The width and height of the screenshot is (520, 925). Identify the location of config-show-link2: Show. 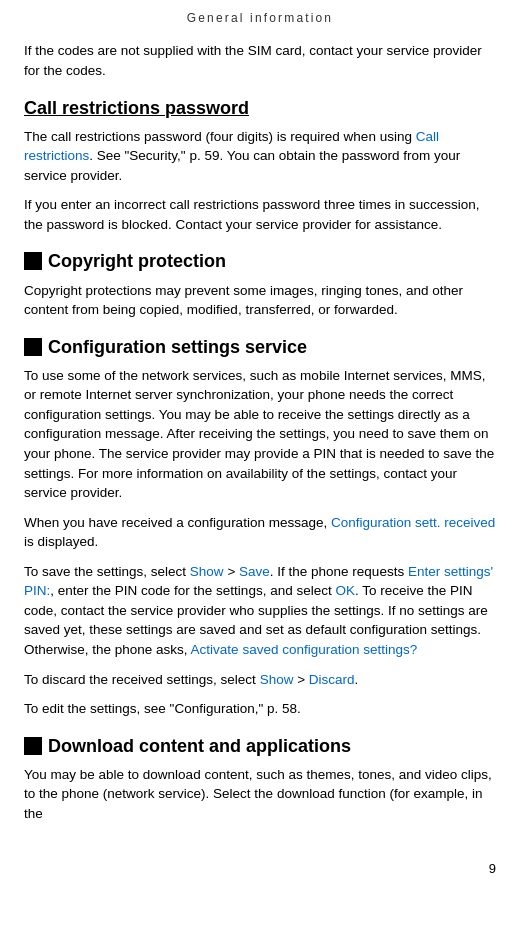
(277, 680).